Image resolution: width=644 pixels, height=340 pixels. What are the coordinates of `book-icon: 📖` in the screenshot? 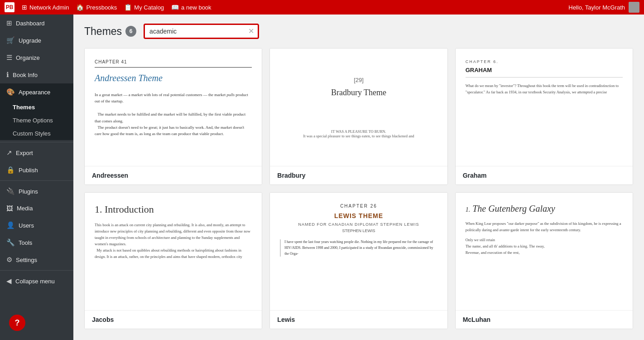 It's located at (175, 7).